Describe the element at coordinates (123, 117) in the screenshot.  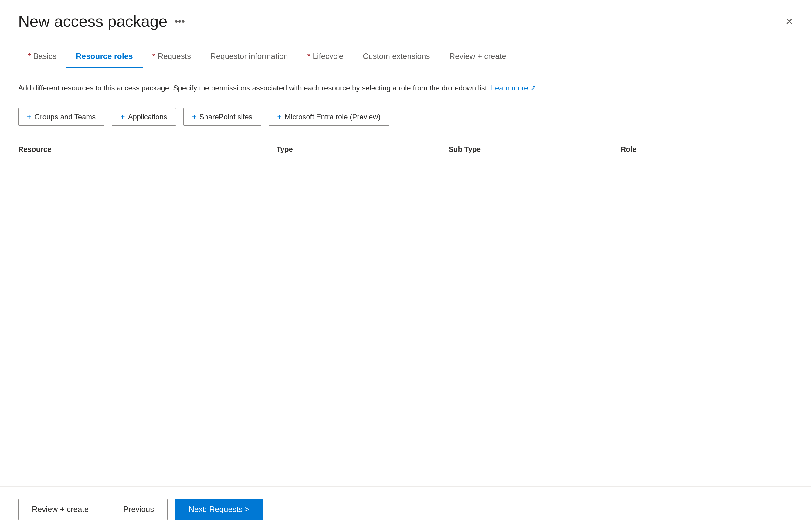
I see `plus-icon-apps: +` at that location.